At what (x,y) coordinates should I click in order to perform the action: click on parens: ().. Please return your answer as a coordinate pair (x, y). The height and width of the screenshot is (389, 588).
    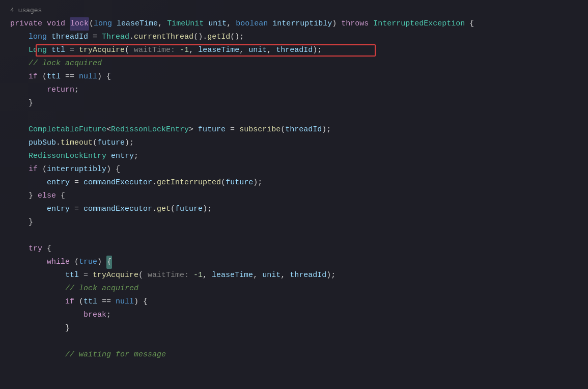
    Looking at the image, I should click on (201, 37).